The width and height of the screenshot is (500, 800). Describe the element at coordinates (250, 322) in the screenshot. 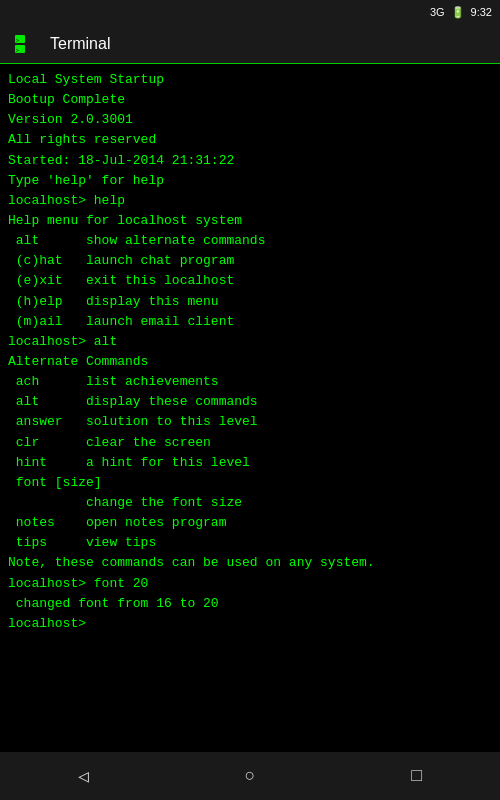

I see `terminal-line: (m)ail launch email client` at that location.